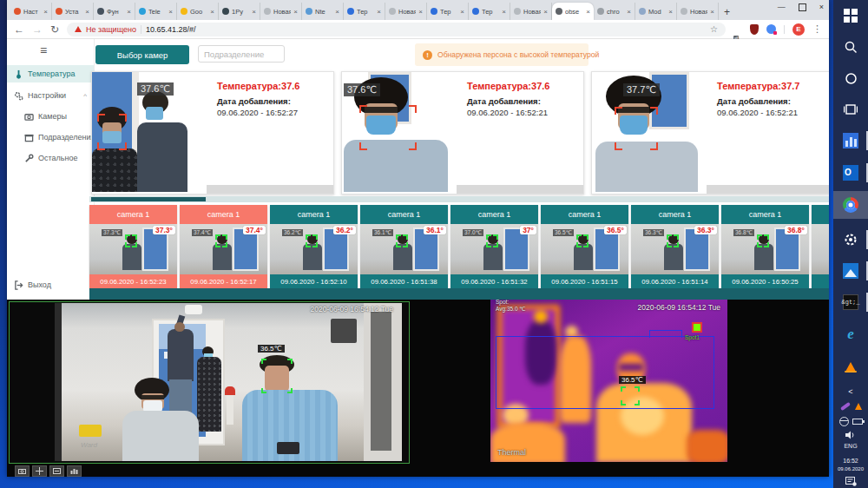 This screenshot has width=868, height=488. Describe the element at coordinates (531, 11) in the screenshot. I see `browser-tab-12: Новая в×` at that location.